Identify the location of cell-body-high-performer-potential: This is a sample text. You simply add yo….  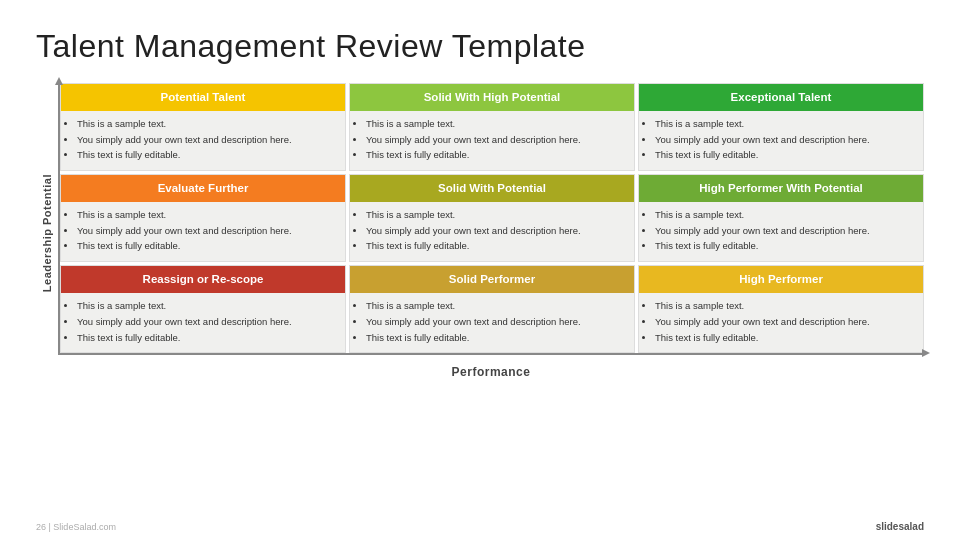
(781, 232).